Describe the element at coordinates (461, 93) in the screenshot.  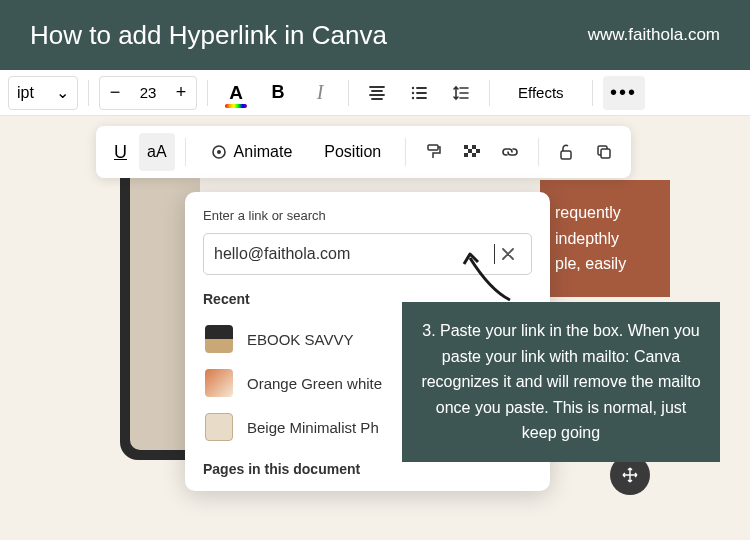
I see `spacing-button` at that location.